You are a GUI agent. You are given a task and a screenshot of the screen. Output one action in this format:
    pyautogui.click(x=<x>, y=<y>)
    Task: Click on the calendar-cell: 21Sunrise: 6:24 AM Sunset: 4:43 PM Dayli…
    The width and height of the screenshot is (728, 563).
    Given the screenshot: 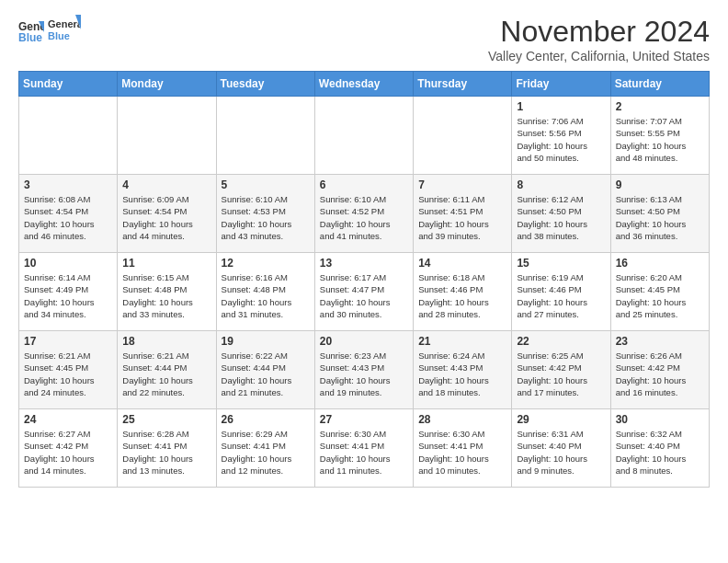 What is the action you would take?
    pyautogui.click(x=463, y=370)
    